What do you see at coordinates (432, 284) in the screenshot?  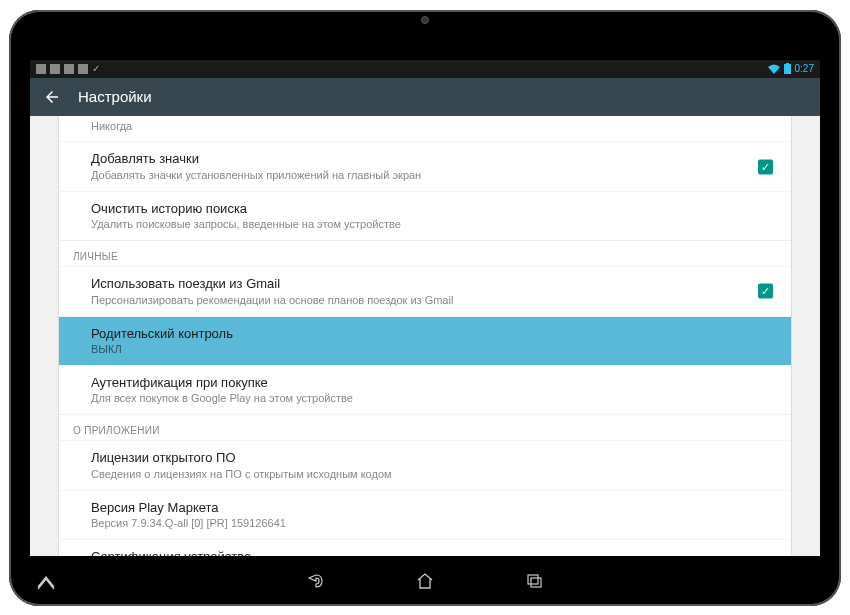 I see `row-title: Использовать поездки из Gmail` at bounding box center [432, 284].